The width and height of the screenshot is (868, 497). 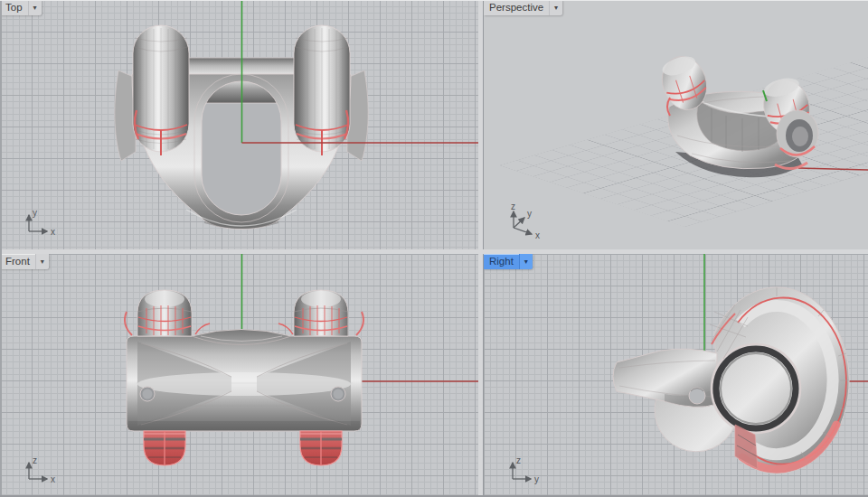 I want to click on viewport-title: Top, so click(x=14, y=7).